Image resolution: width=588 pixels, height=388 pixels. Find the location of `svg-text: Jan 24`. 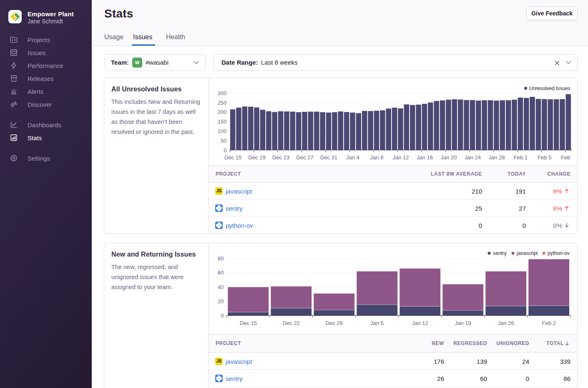

svg-text: Jan 24 is located at coordinates (473, 158).